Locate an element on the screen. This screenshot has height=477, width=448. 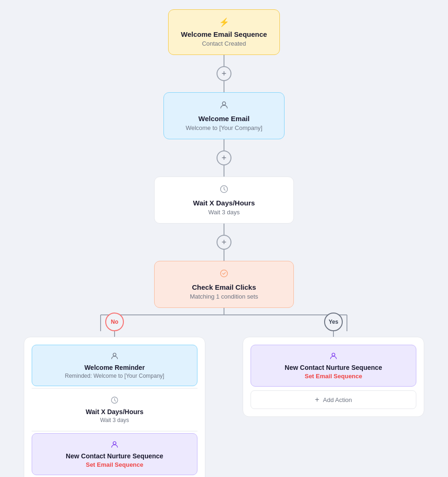
trigger-title: Welcome Email Sequence is located at coordinates (224, 34).